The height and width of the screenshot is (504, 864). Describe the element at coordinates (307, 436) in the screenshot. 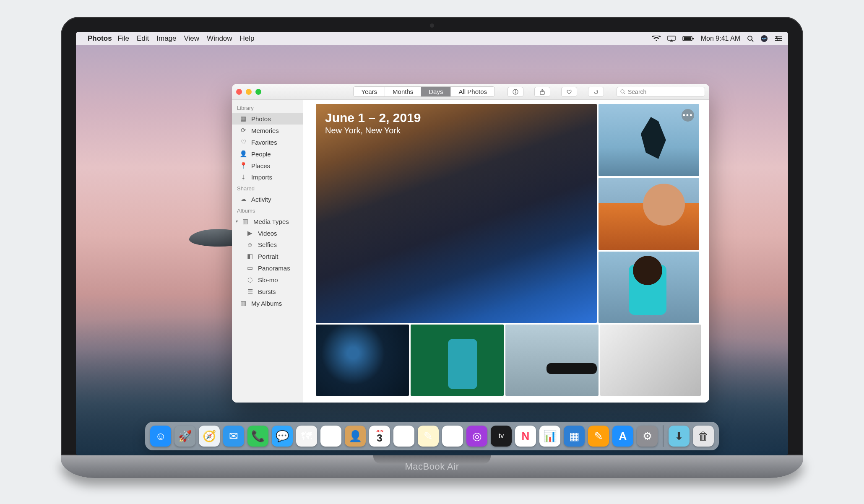

I see `dock-app-maps: 🗺` at that location.